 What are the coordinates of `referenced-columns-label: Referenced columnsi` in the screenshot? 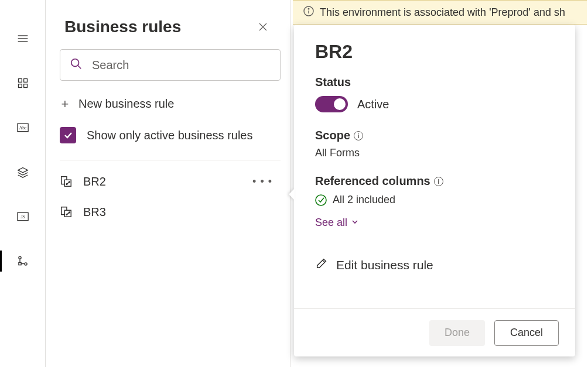 It's located at (435, 181).